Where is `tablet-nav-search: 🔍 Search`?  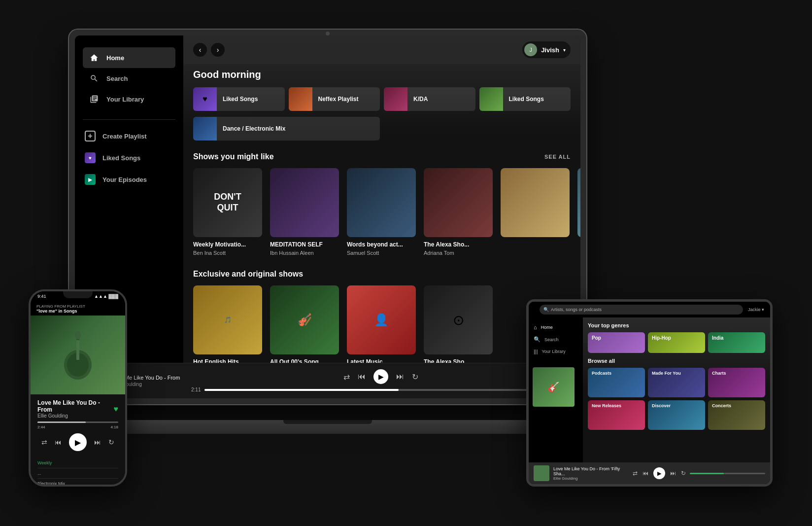 tablet-nav-search: 🔍 Search is located at coordinates (556, 339).